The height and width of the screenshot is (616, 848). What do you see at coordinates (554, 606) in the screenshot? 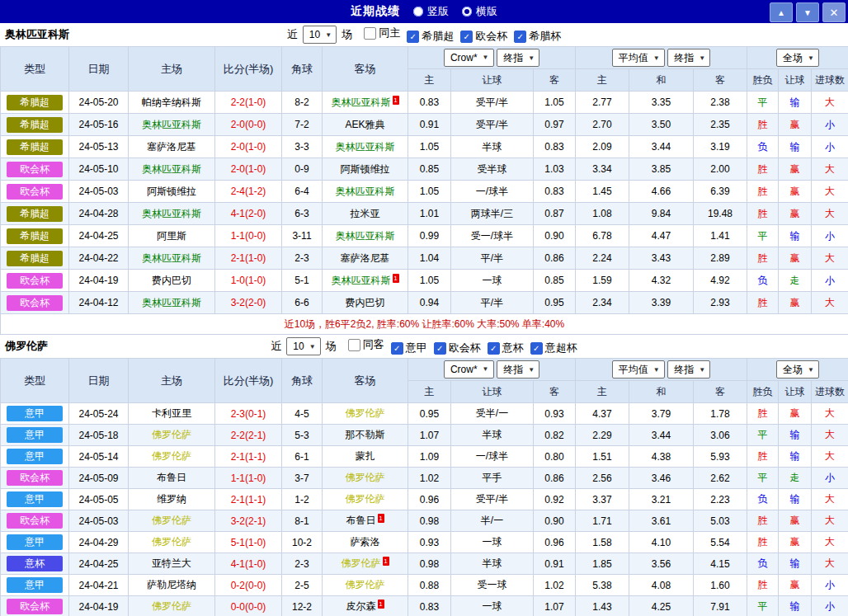
I see `away-odds-cell: 1.07` at bounding box center [554, 606].